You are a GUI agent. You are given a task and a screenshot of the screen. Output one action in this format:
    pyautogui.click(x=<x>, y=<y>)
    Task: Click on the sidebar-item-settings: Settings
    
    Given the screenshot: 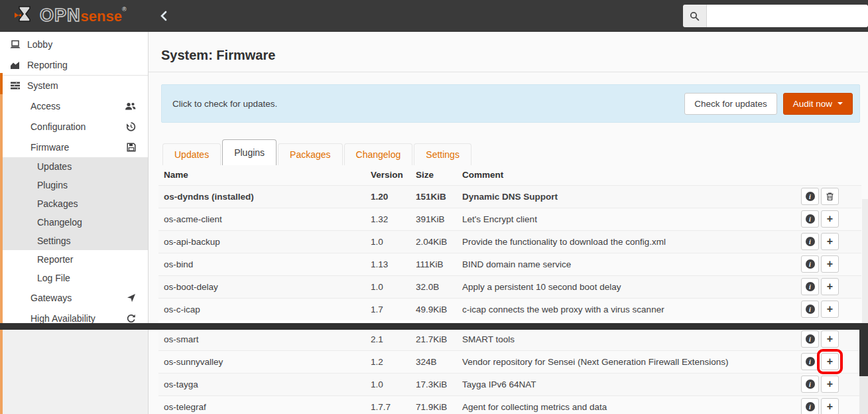 What is the action you would take?
    pyautogui.click(x=74, y=241)
    